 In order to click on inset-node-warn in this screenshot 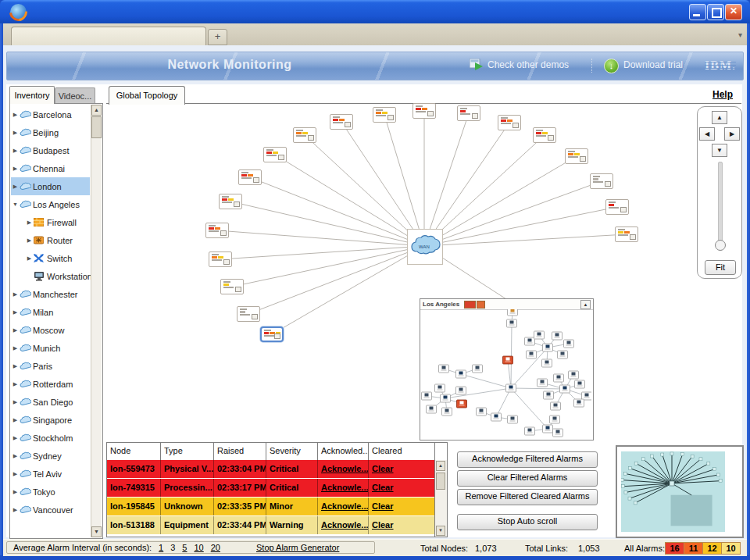, I will do `click(512, 312)`.